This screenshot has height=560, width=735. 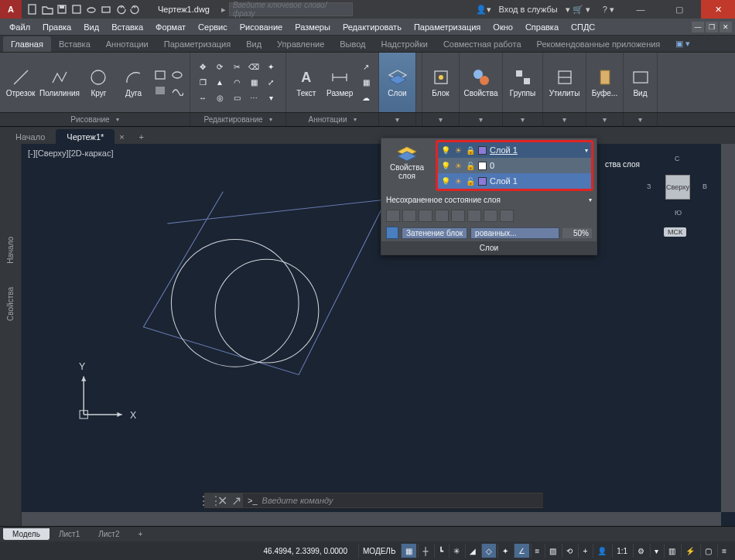 What do you see at coordinates (605, 82) in the screenshot?
I see `tool-clipboard: Буфе...` at bounding box center [605, 82].